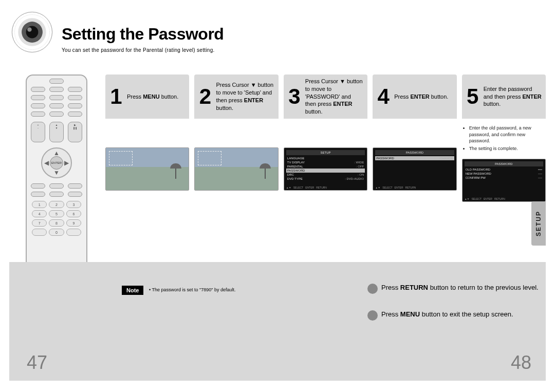 The image size is (555, 392). Describe the element at coordinates (57, 163) in the screenshot. I see `remote-enter-button: ENTER` at that location.